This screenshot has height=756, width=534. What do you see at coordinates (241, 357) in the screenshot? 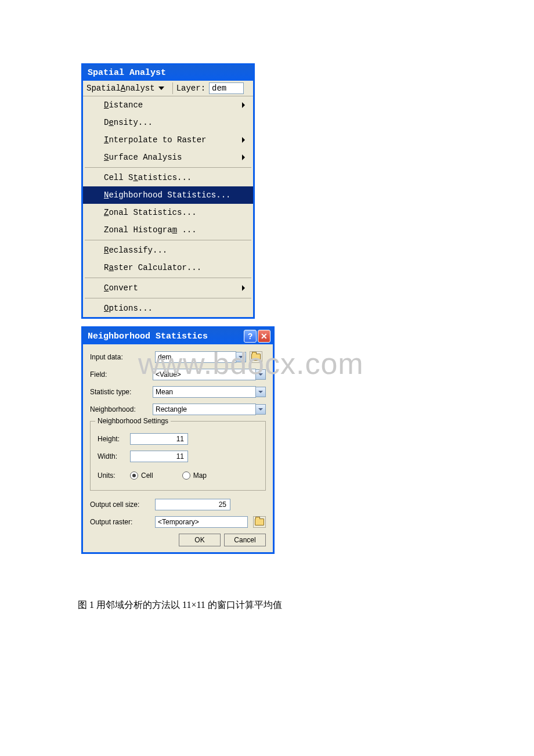
I see `input-data-dropdown-button` at bounding box center [241, 357].